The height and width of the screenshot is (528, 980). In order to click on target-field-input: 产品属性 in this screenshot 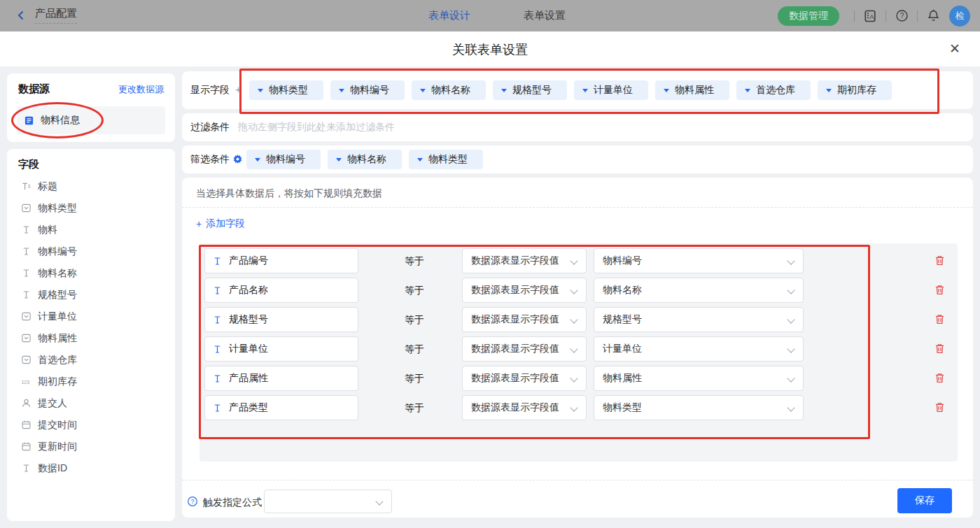, I will do `click(281, 378)`.